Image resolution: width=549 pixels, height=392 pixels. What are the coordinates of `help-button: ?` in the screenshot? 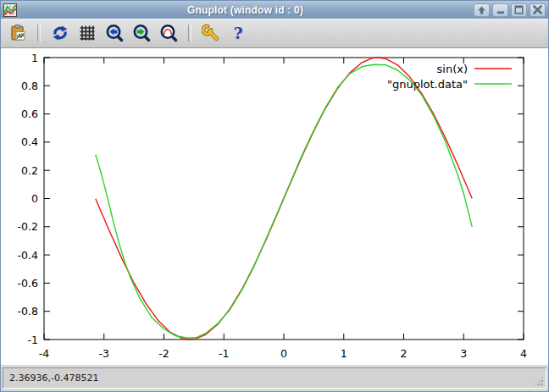 It's located at (238, 33).